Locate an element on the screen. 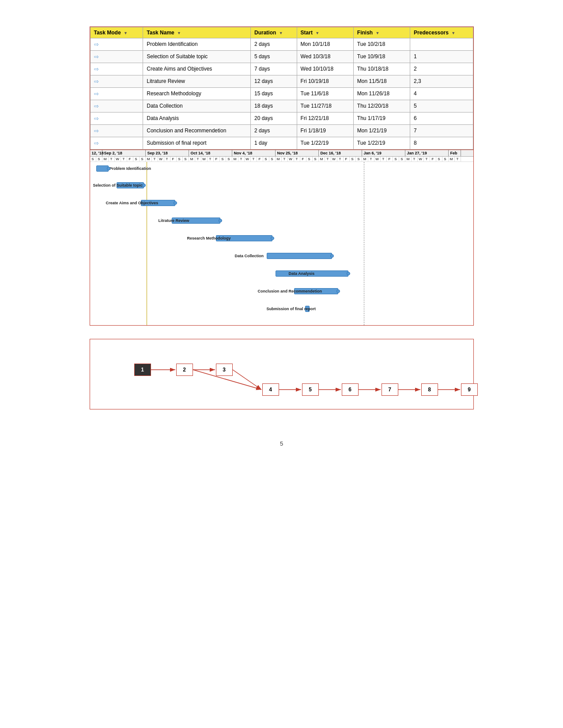 The image size is (563, 728). finish-cell: Tue 1/22/19 is located at coordinates (382, 143).